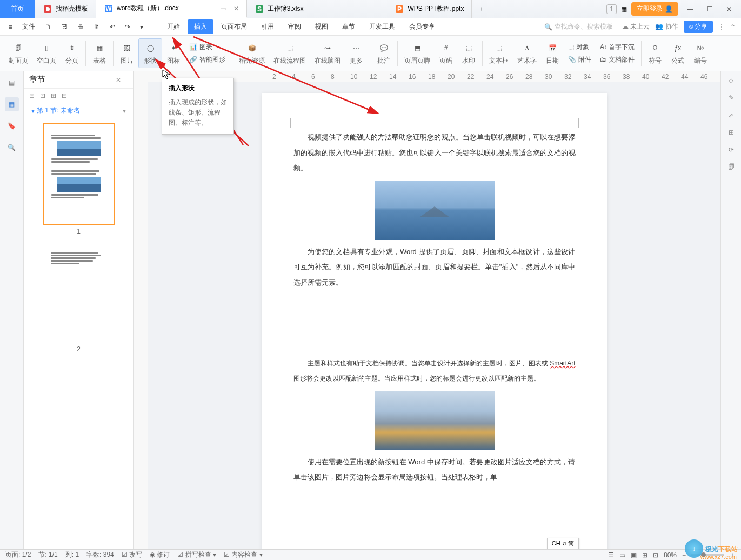 This screenshot has height=560, width=741. I want to click on menu-start: 开始, so click(173, 27).